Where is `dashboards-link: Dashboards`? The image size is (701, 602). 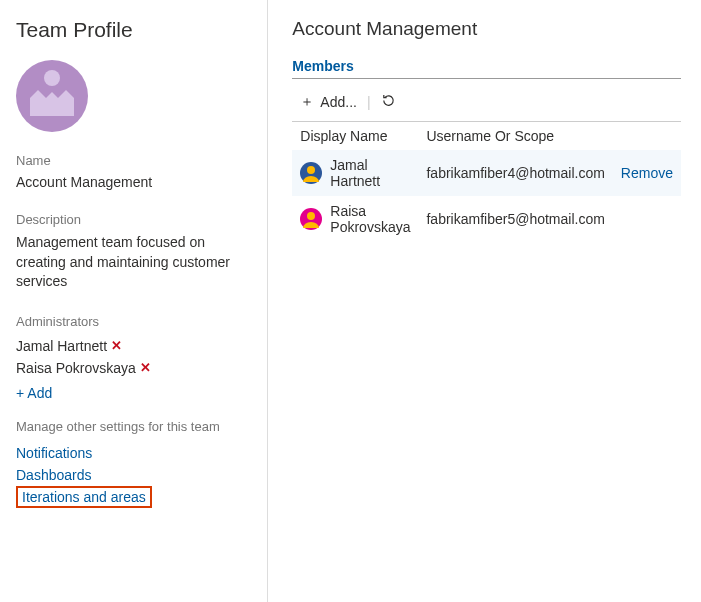
dashboards-link: Dashboards is located at coordinates (134, 475).